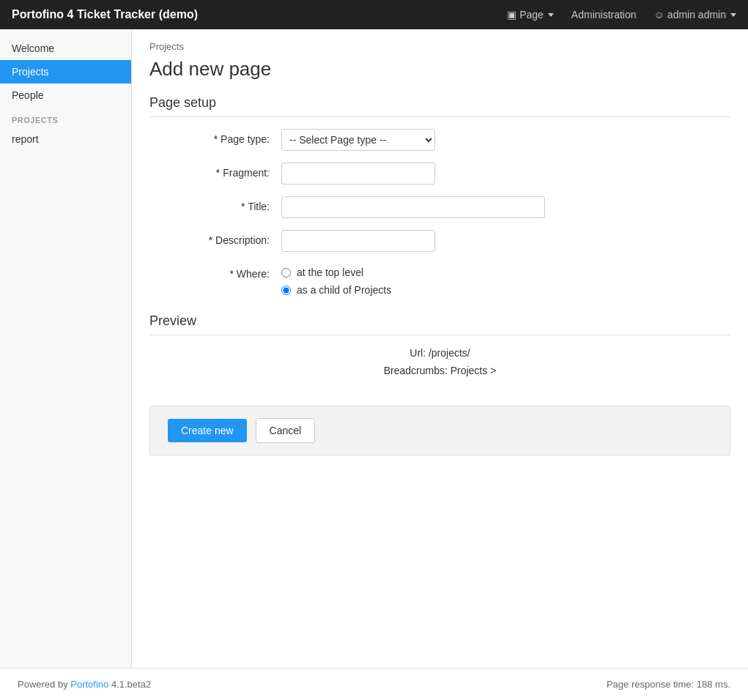  I want to click on where-field: at the top level as a child of Projects, so click(506, 280).